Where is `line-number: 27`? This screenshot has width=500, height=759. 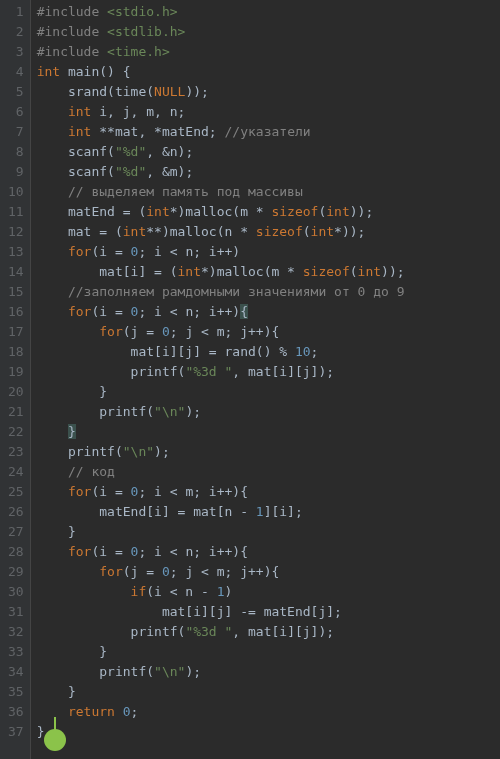
line-number: 27 is located at coordinates (16, 532).